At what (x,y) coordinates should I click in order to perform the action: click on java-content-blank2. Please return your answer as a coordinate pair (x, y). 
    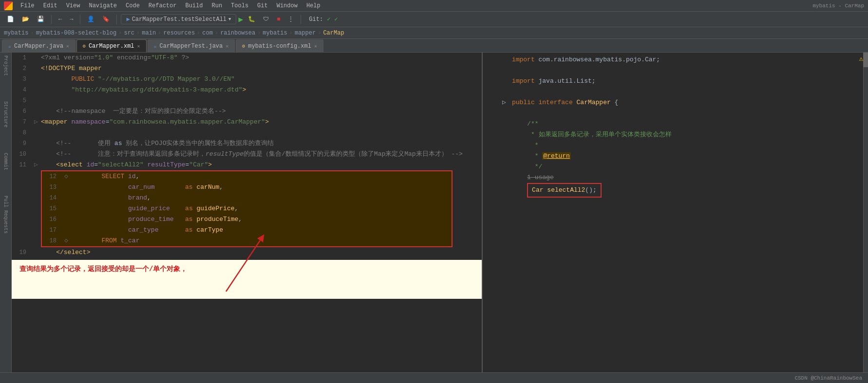
    Looking at the image, I should click on (690, 92).